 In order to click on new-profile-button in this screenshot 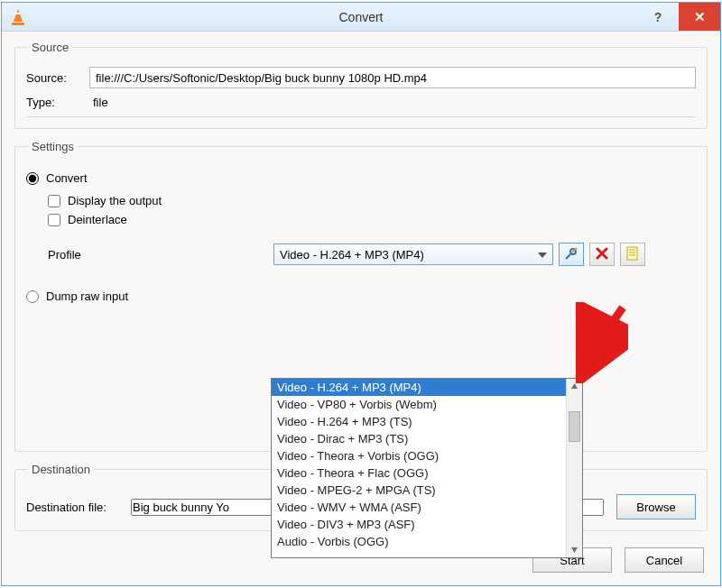, I will do `click(633, 254)`.